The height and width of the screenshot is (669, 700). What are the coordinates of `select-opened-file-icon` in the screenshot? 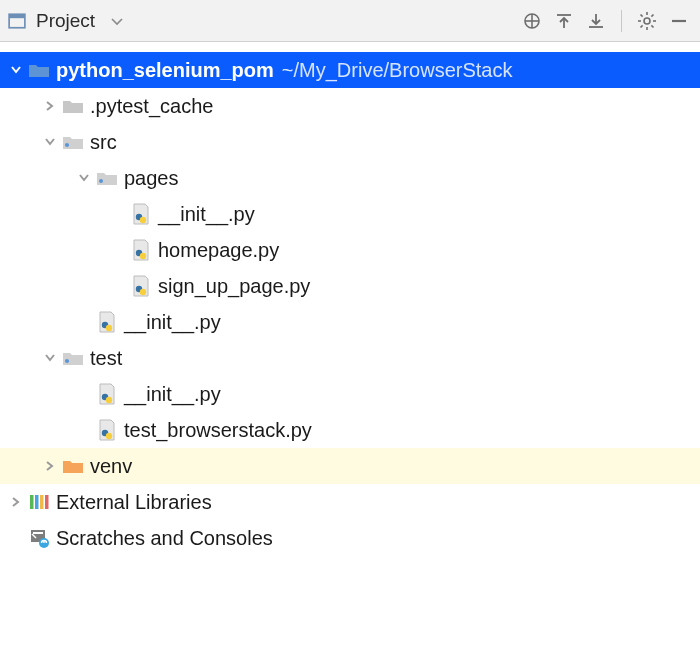 It's located at (532, 21).